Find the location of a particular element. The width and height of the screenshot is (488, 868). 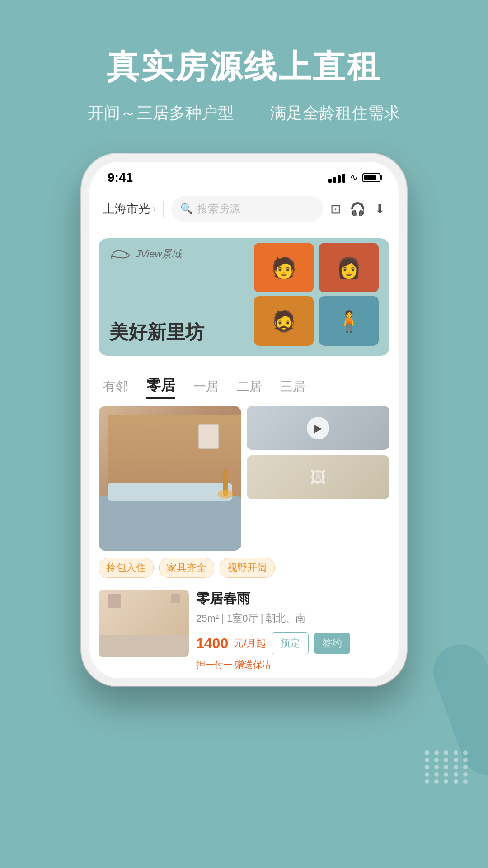

tab-lingju: 零居 is located at coordinates (161, 387).